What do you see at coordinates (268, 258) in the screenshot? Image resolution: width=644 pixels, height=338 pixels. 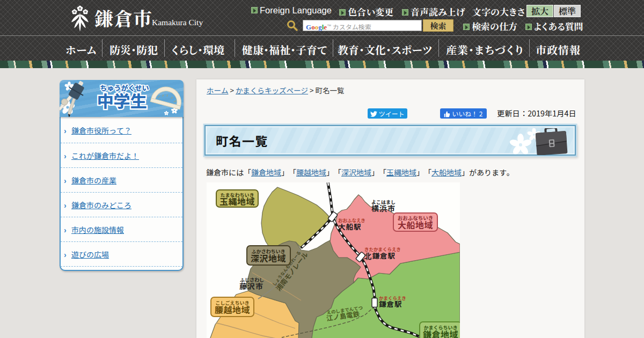 I see `svg-text: 深沢地域` at bounding box center [268, 258].